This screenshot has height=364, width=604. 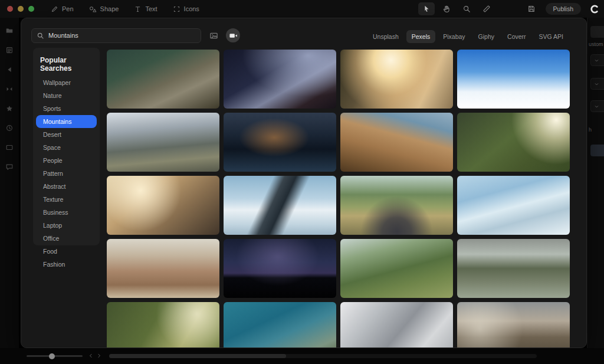 I want to click on app-logo, so click(x=595, y=9).